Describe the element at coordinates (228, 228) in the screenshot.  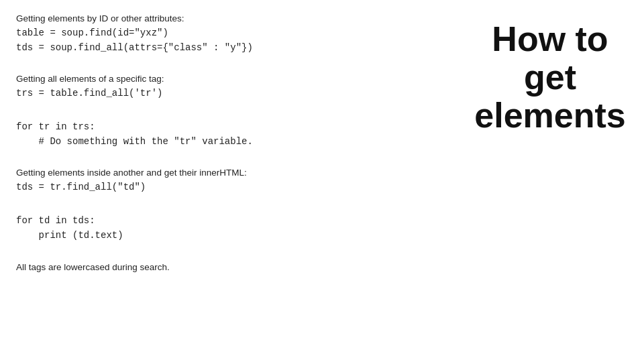
I see `section-5-code: for td in tds: print (td.text)` at that location.